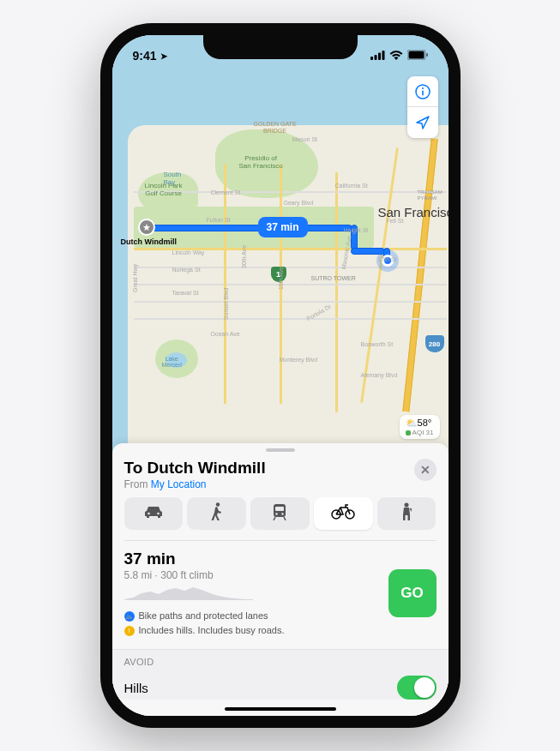 The height and width of the screenshot is (751, 560). Describe the element at coordinates (244, 257) in the screenshot. I see `street-label: 30th Ave` at that location.